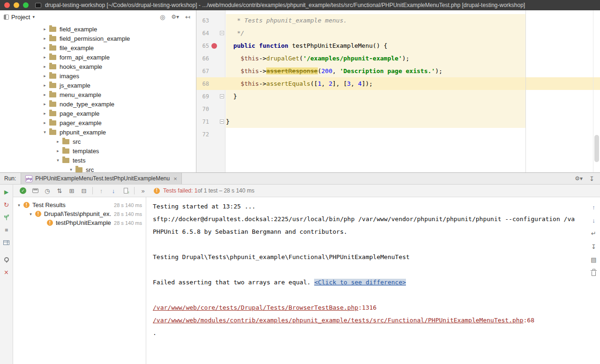 The width and height of the screenshot is (600, 364). Describe the element at coordinates (98, 57) in the screenshot. I see `project-tree-item: ▸form_api_example` at that location.